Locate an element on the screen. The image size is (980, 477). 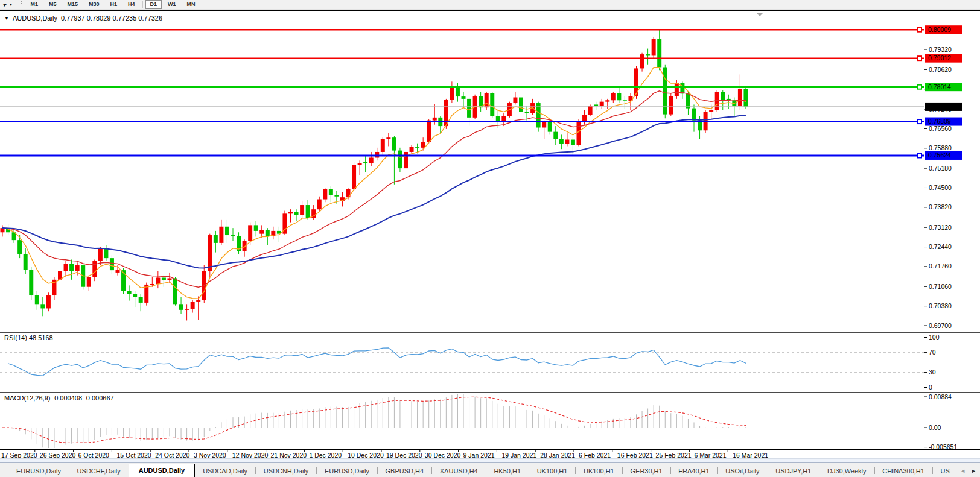
chart-pointer-icon: ➤ is located at coordinates (5, 5).